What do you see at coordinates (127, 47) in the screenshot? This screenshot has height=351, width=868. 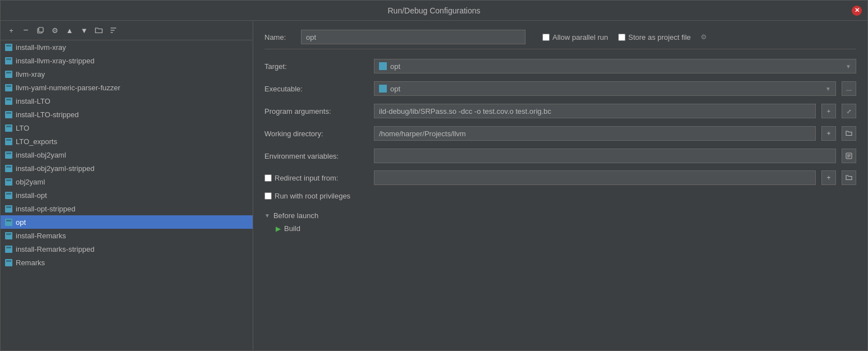 I see `list-item: install-llvm-xray` at bounding box center [127, 47].